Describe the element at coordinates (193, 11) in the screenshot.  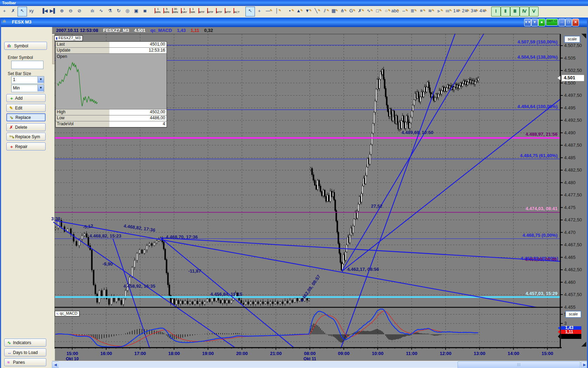
I see `tf-1wk-icon: 1WK` at that location.